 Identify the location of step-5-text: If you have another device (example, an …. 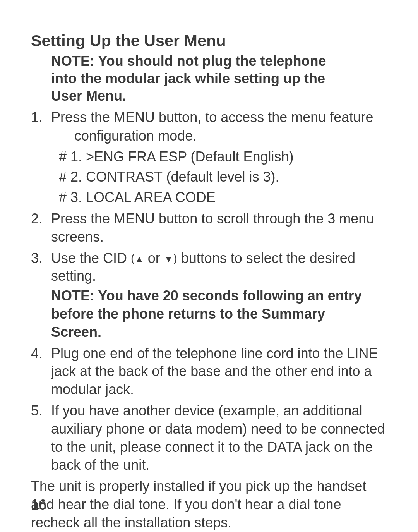
(218, 438).